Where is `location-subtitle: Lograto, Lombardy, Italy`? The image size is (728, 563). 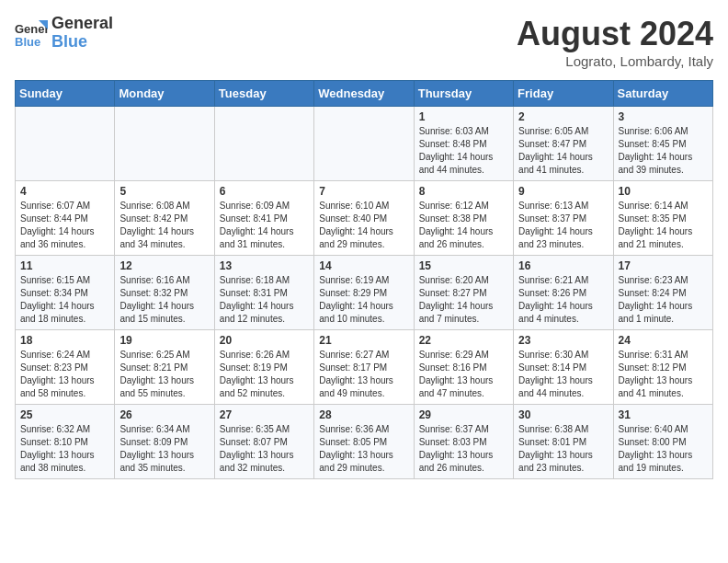 location-subtitle: Lograto, Lombardy, Italy is located at coordinates (615, 61).